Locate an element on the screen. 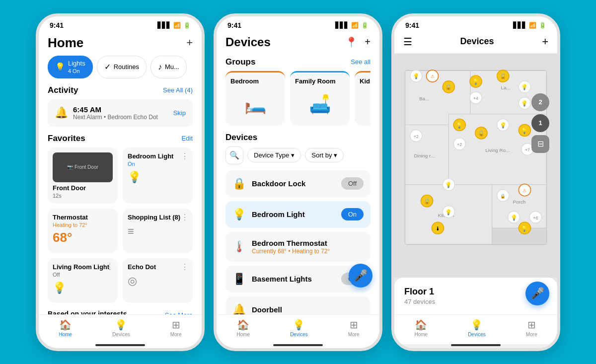 Image resolution: width=596 pixels, height=364 pixels. add-home-button: + is located at coordinates (190, 43).